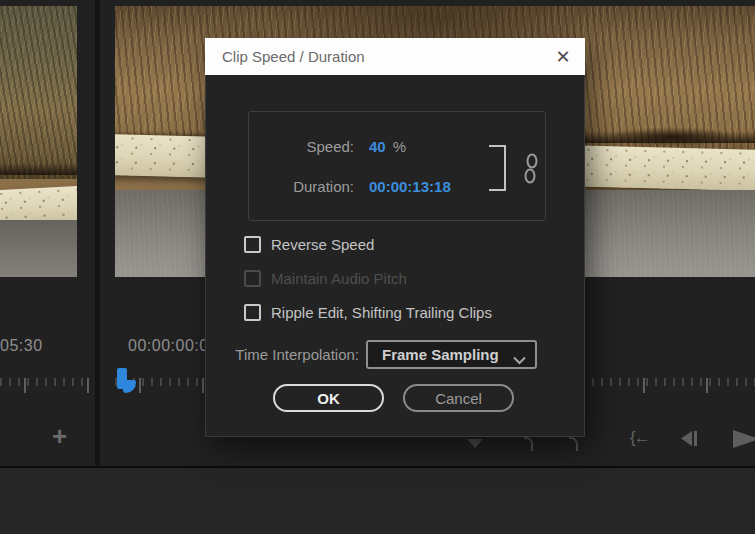  I want to click on step-back-icon, so click(690, 438).